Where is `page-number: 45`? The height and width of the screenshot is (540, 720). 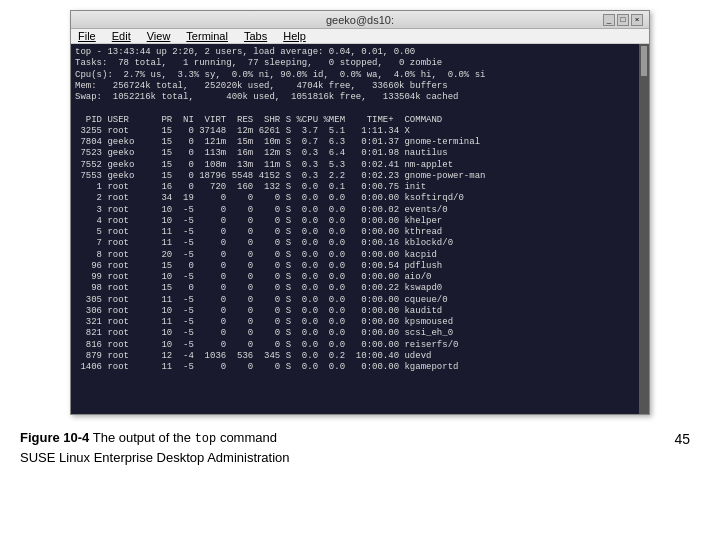 page-number: 45 is located at coordinates (687, 438).